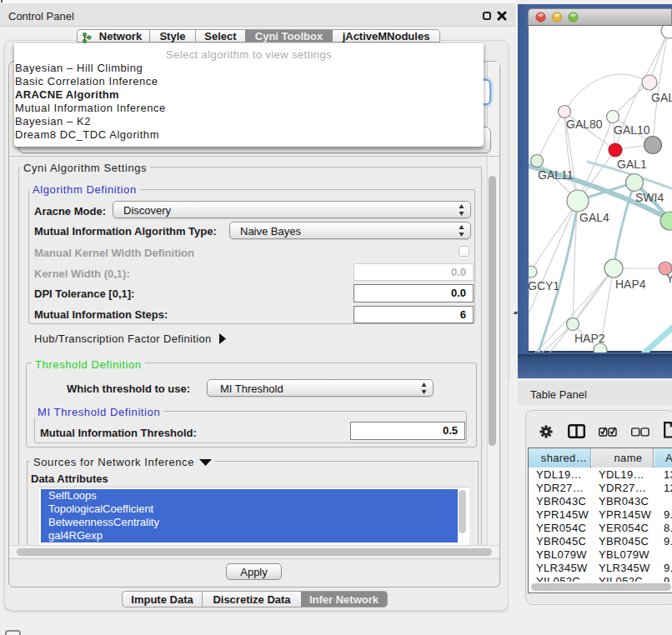  Describe the element at coordinates (669, 278) in the screenshot. I see `svg-text: Y` at that location.